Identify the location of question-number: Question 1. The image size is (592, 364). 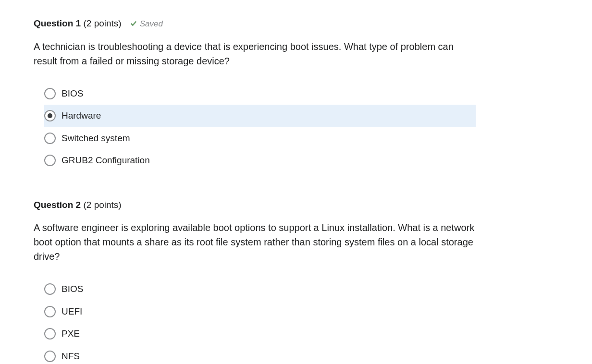
(57, 23).